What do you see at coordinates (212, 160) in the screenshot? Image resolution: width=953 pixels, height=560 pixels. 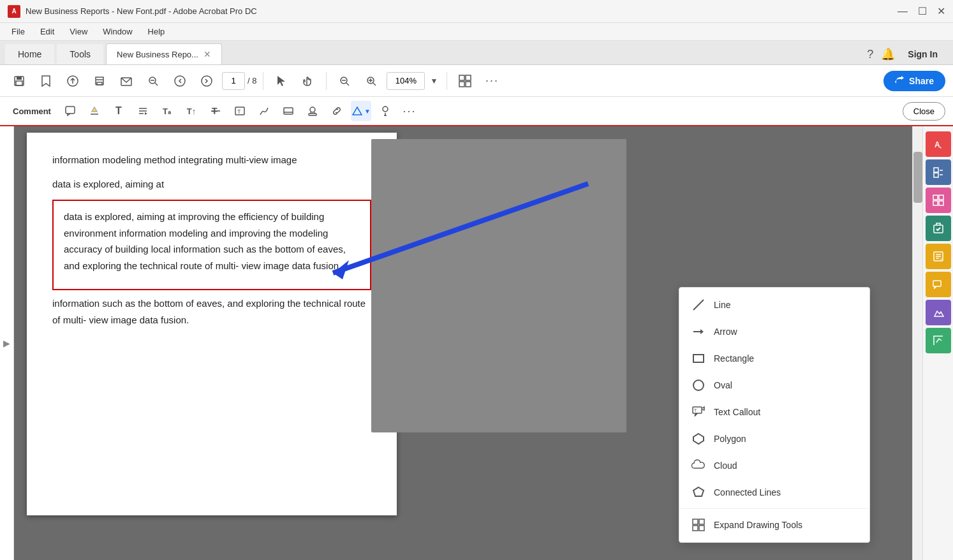 I see `doc-text-1: information modeling method integrating …` at bounding box center [212, 160].